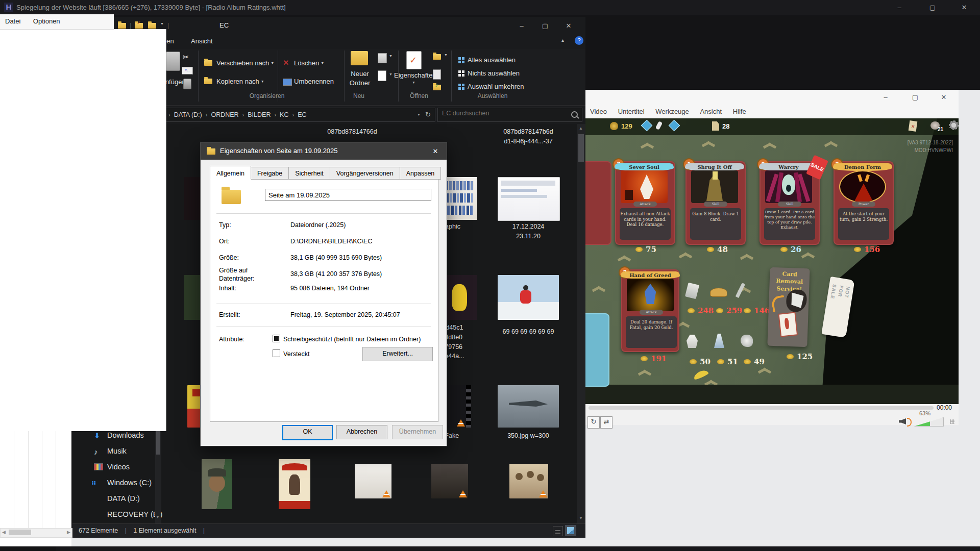 Image resolution: width=980 pixels, height=551 pixels. Describe the element at coordinates (487, 60) in the screenshot. I see `select-all-button: Alles auswählen` at that location.